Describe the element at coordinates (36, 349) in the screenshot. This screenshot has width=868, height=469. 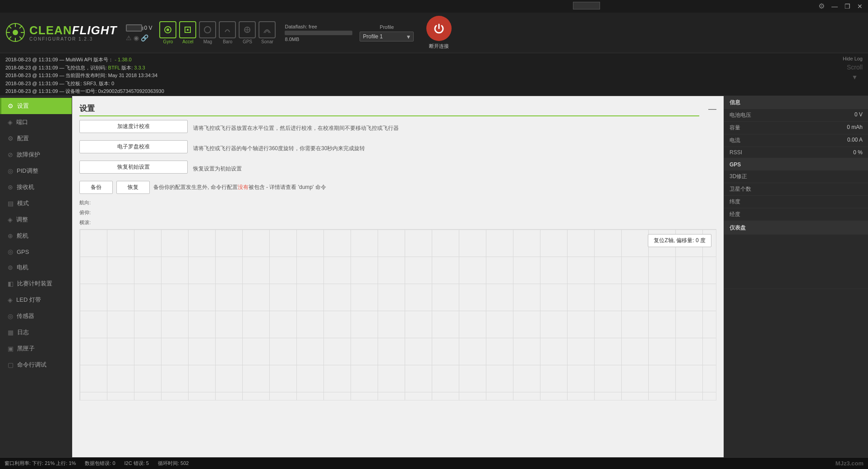
I see `sidebar-item-blackbox: ▣ 黑匣子` at that location.